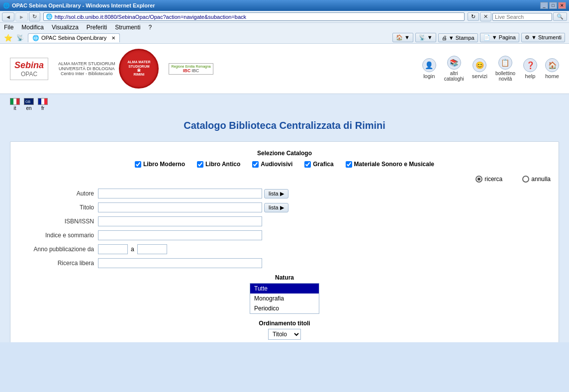 This screenshot has height=392, width=569. What do you see at coordinates (544, 5) in the screenshot?
I see `minimize-btn: _` at bounding box center [544, 5].